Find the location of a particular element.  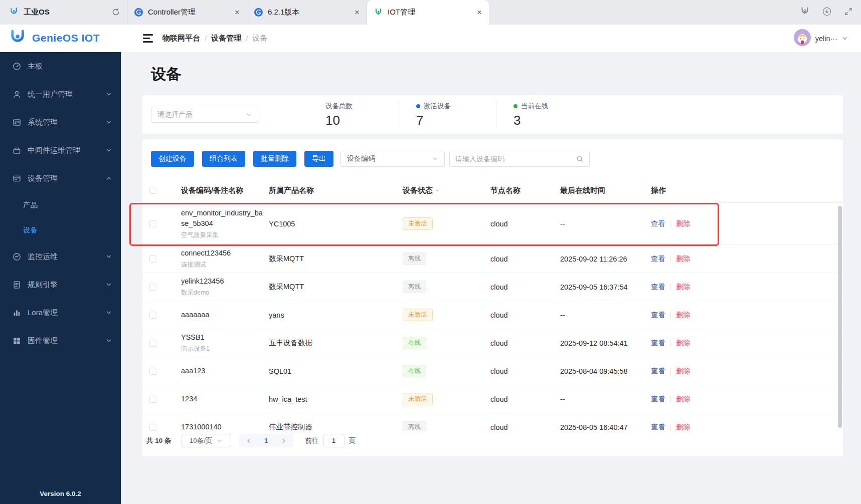

breadcrumb-item: 设备管理 is located at coordinates (226, 38).